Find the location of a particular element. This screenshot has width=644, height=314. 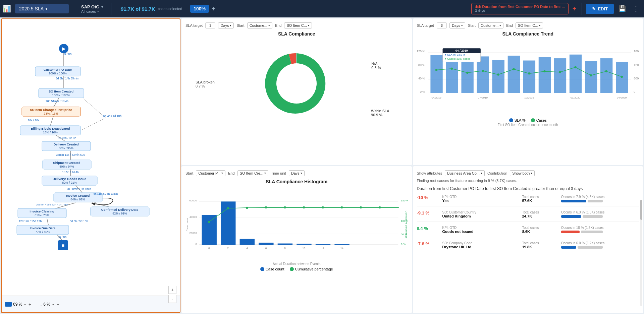

root-total-val-3: 8.6K is located at coordinates (541, 232).